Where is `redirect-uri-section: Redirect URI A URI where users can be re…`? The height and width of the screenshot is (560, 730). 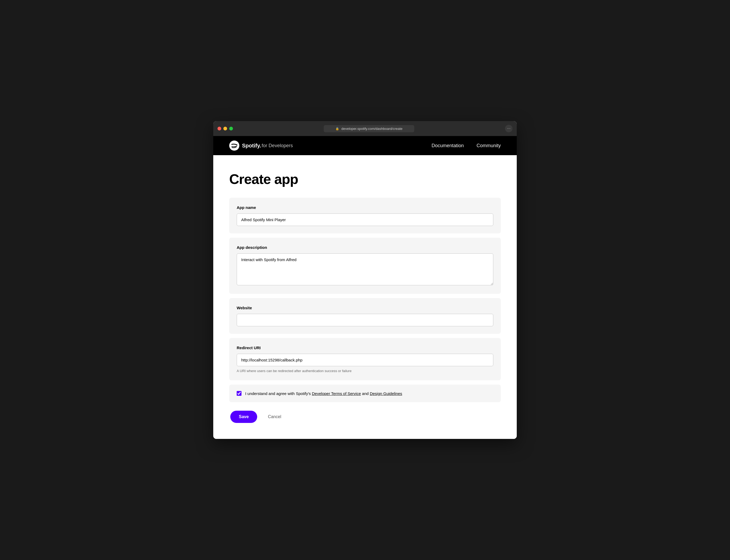
redirect-uri-section: Redirect URI A URI where users can be re… is located at coordinates (365, 359).